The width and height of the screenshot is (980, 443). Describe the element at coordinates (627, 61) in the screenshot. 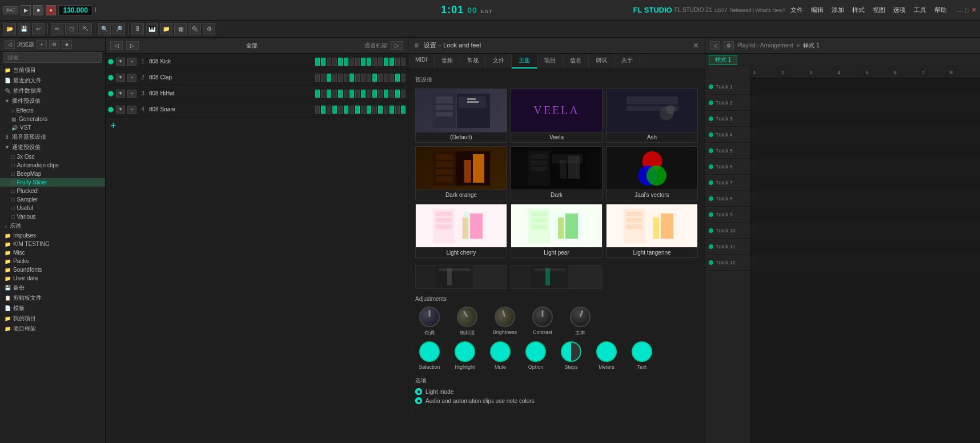

I see `tab-about: 关于` at that location.